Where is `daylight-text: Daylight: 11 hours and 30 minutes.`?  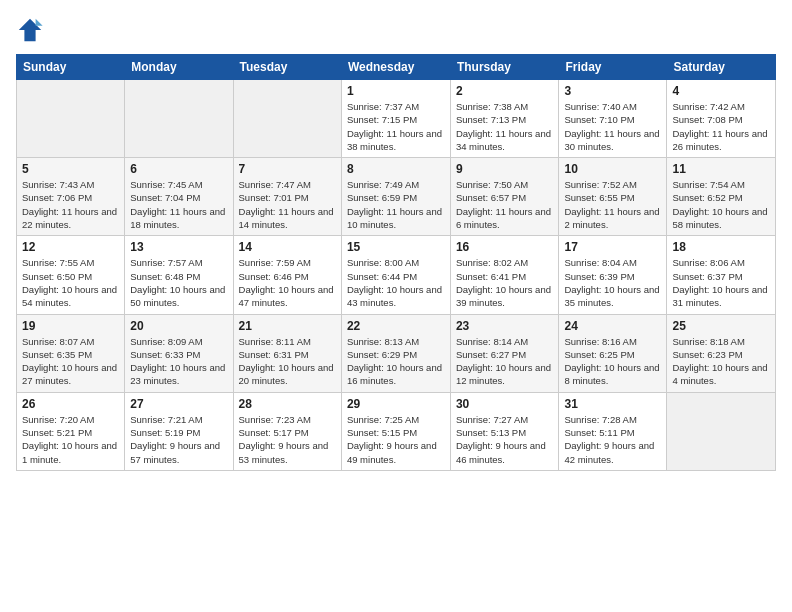 daylight-text: Daylight: 11 hours and 30 minutes. is located at coordinates (612, 140).